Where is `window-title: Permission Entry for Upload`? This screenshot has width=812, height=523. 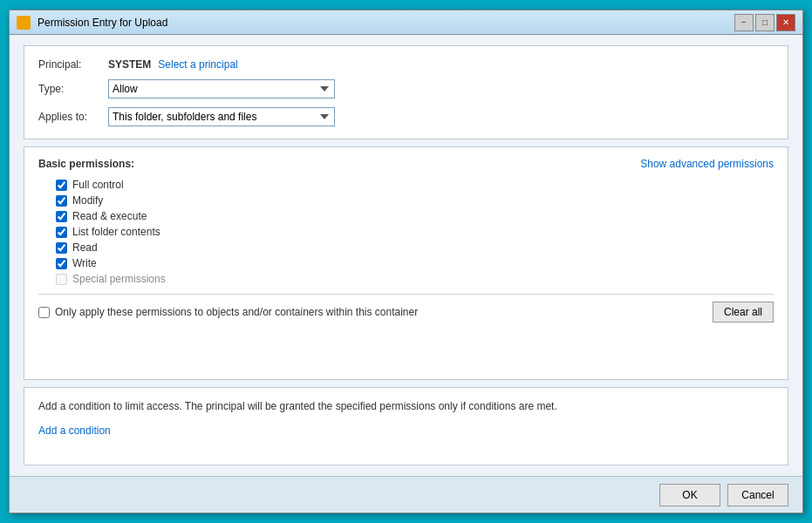
window-title: Permission Entry for Upload is located at coordinates (103, 23).